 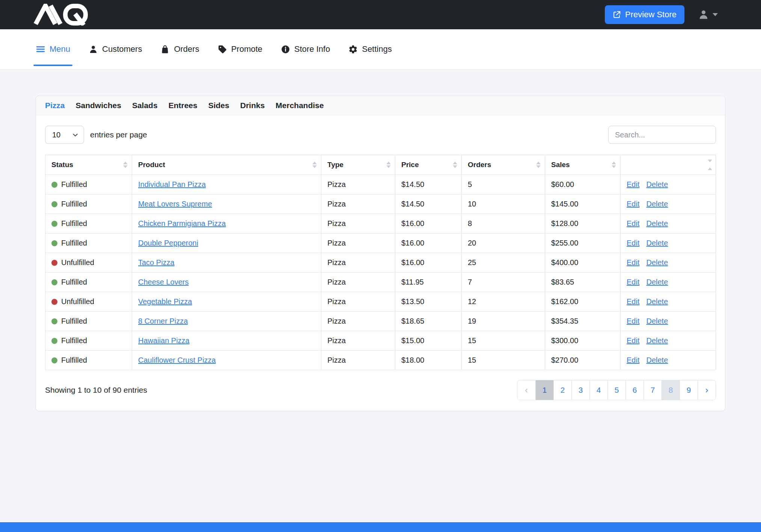 I want to click on page-prev-button: ‹, so click(x=526, y=390).